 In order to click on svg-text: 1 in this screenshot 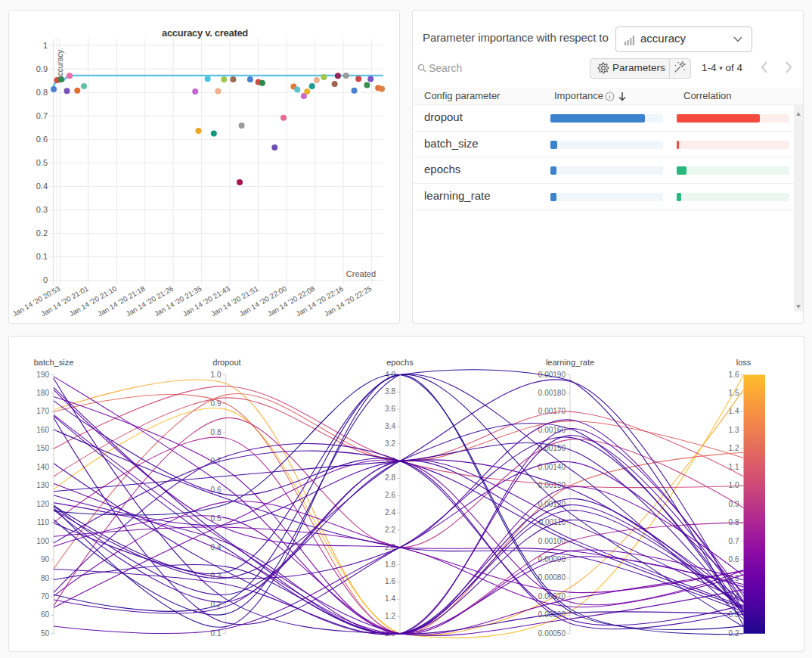, I will do `click(45, 45)`.